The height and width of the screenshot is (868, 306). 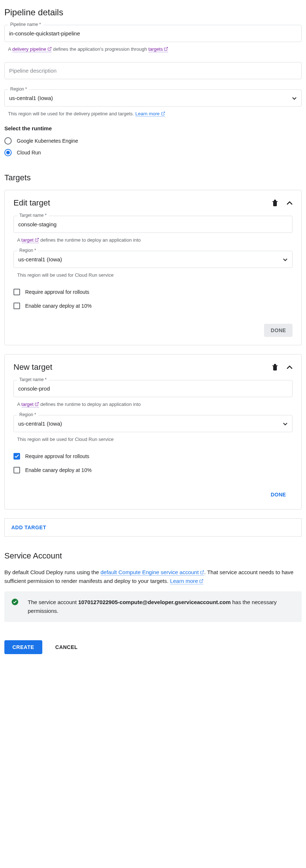 What do you see at coordinates (153, 153) in the screenshot?
I see `runtime-option-cloud-run: Cloud Run` at bounding box center [153, 153].